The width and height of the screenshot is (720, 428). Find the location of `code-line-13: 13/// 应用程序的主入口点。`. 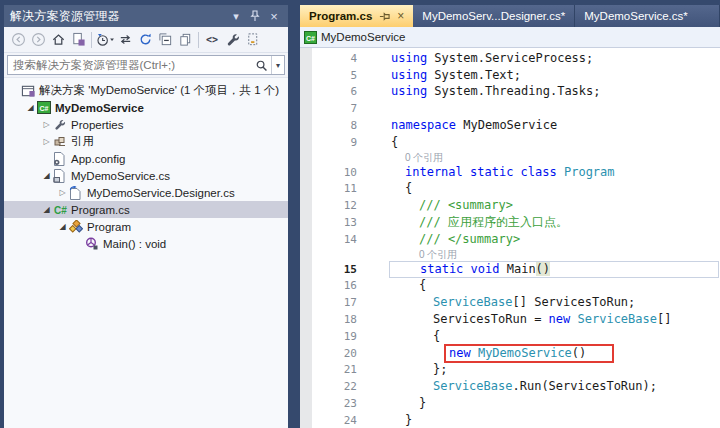

code-line-13: 13/// 应用程序的主入口点。 is located at coordinates (510, 222).